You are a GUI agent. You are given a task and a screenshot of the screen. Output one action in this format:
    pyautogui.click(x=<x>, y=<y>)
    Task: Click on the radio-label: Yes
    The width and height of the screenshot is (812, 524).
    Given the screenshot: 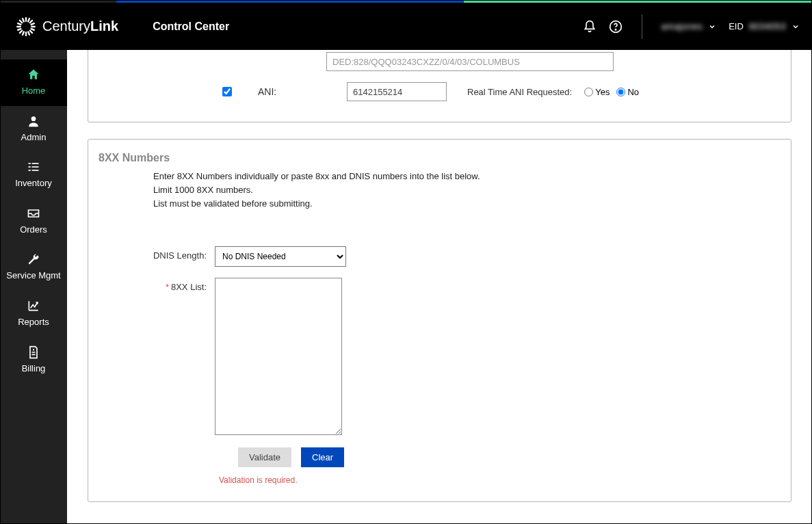 What is the action you would take?
    pyautogui.click(x=602, y=92)
    